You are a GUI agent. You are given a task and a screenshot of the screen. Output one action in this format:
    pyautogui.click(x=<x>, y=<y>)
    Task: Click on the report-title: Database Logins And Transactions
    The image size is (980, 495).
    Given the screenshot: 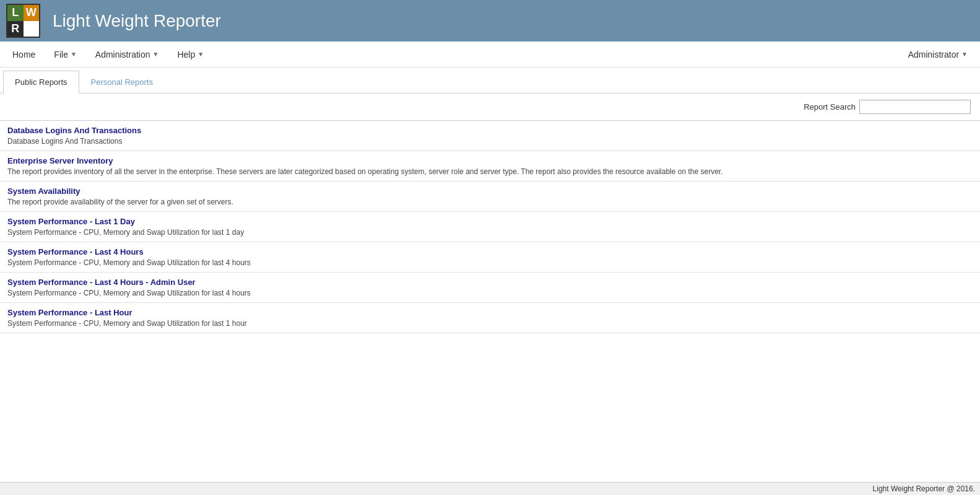 What is the action you would take?
    pyautogui.click(x=490, y=130)
    